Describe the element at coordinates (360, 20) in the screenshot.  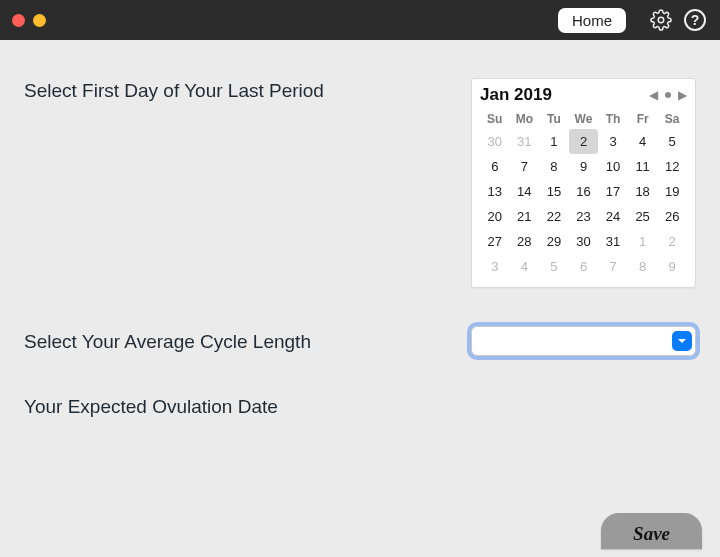
I see `titlebar: Home ?` at that location.